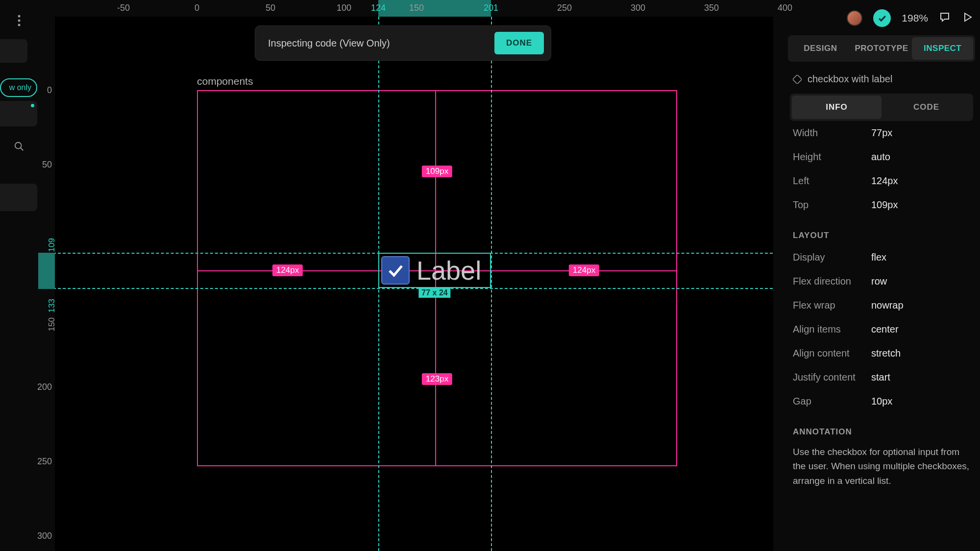 The width and height of the screenshot is (980, 551). I want to click on property-value: stretch, so click(886, 354).